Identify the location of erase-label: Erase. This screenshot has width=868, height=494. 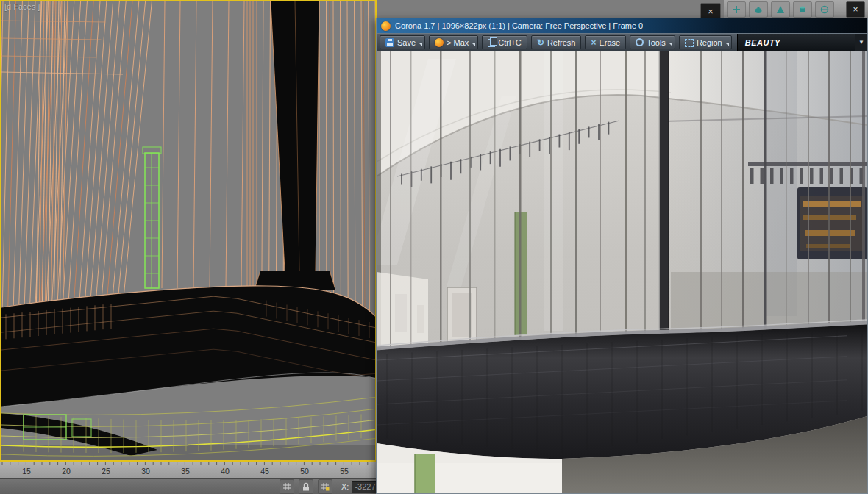
(609, 43).